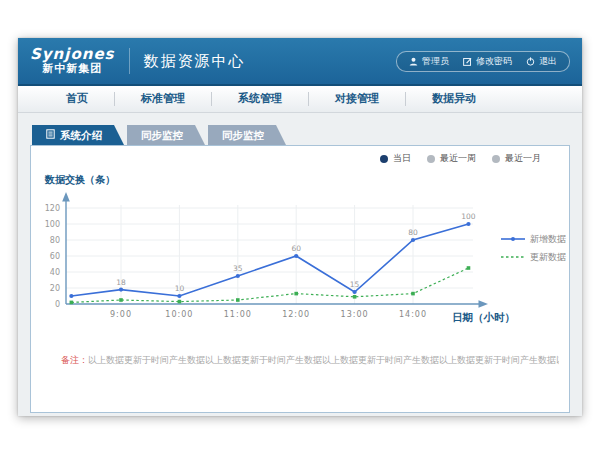 This screenshot has height=450, width=600. What do you see at coordinates (358, 99) in the screenshot?
I see `nav-item-docking-mgmt: 对接管理` at bounding box center [358, 99].